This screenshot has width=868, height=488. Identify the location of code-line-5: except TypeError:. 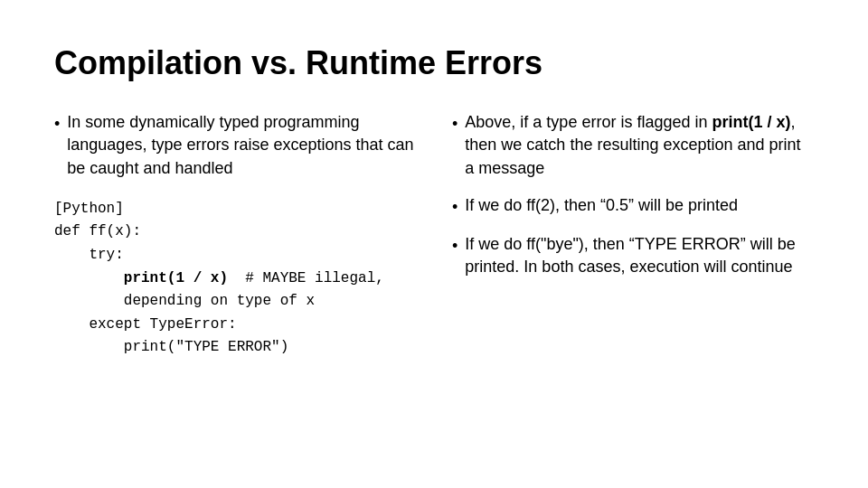
(235, 325).